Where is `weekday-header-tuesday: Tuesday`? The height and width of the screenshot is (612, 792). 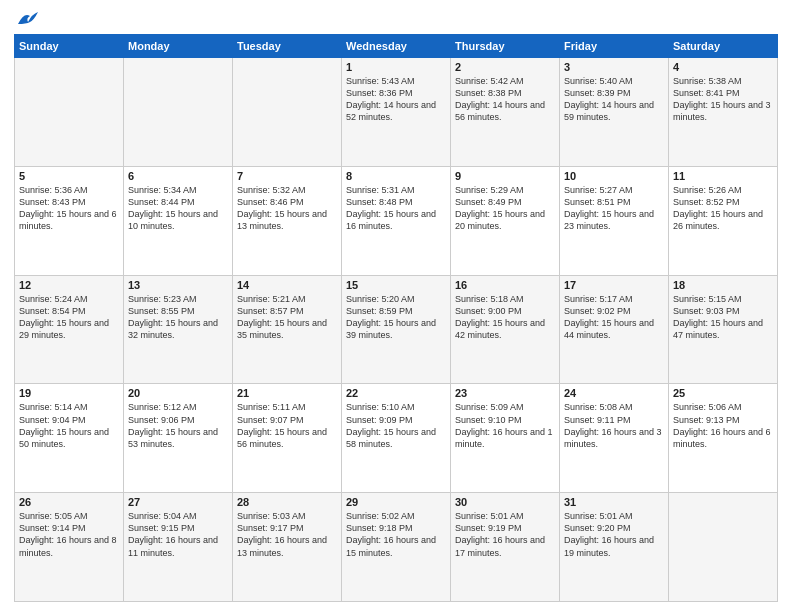
weekday-header-tuesday: Tuesday is located at coordinates (288, 46).